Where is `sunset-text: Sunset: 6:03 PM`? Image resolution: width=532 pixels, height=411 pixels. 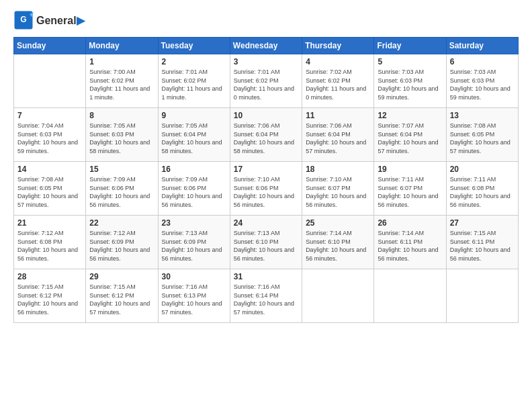 sunset-text: Sunset: 6:03 PM is located at coordinates (473, 81).